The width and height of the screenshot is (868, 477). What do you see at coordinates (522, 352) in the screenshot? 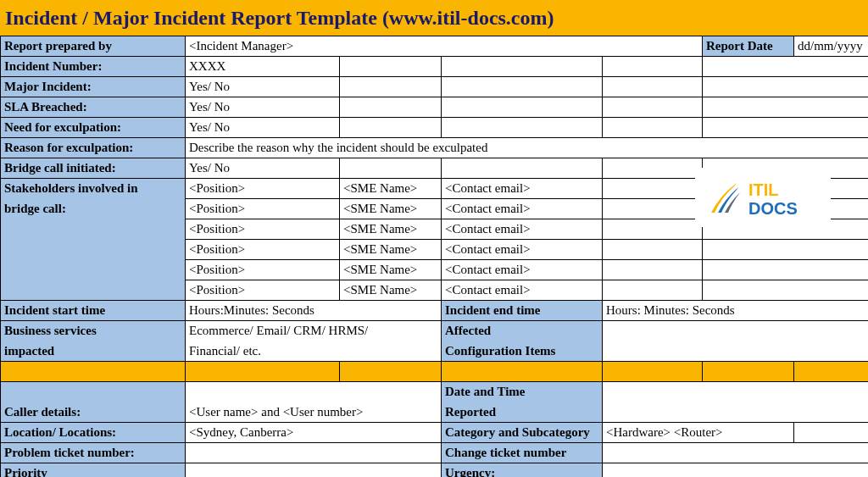
I see `ci-label: Configuration Items` at bounding box center [522, 352].